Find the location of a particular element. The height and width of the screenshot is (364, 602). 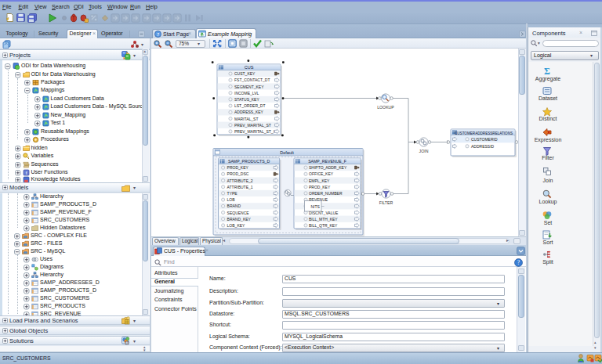

svg-text: CUSTOMERADDRESSRELATIONS is located at coordinates (484, 133).